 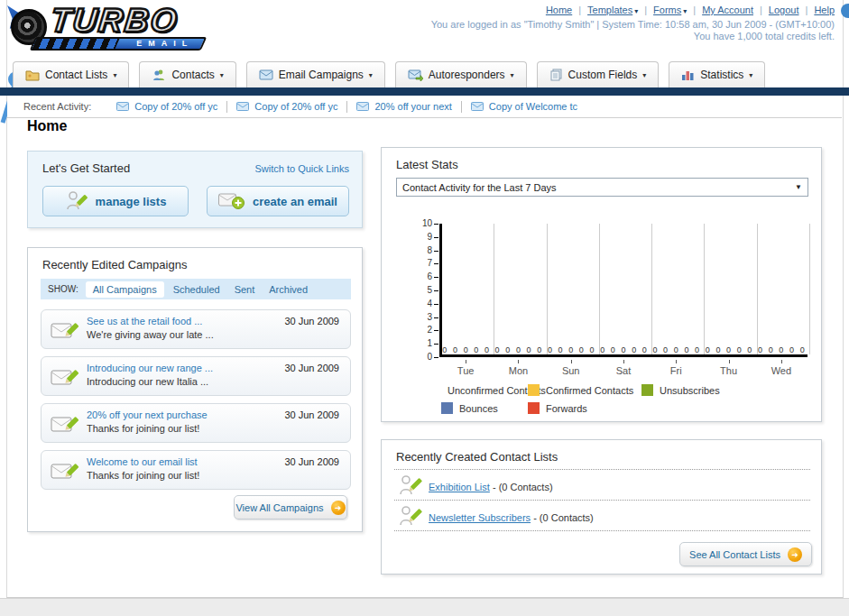 I want to click on chart-x-category-label: Tue, so click(x=466, y=371).